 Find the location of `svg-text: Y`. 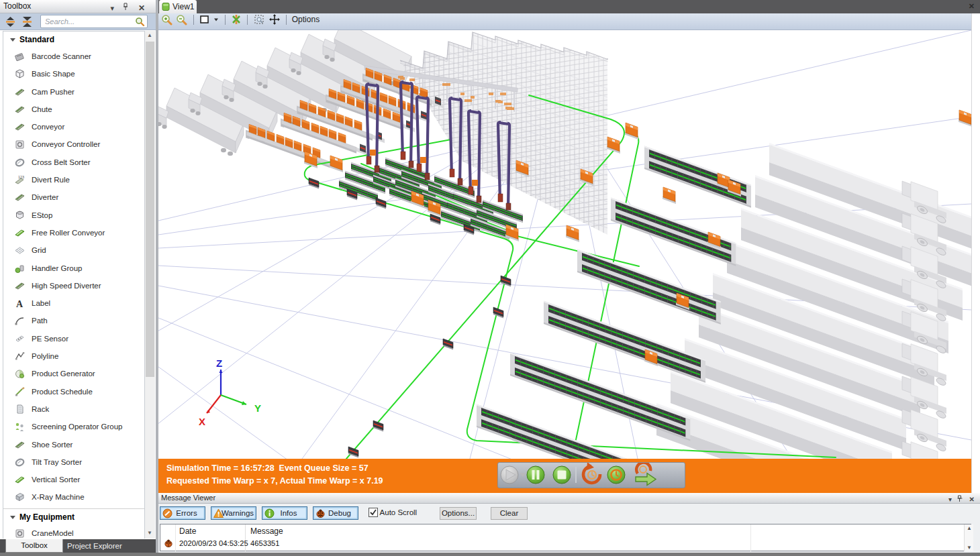

svg-text: Y is located at coordinates (258, 408).